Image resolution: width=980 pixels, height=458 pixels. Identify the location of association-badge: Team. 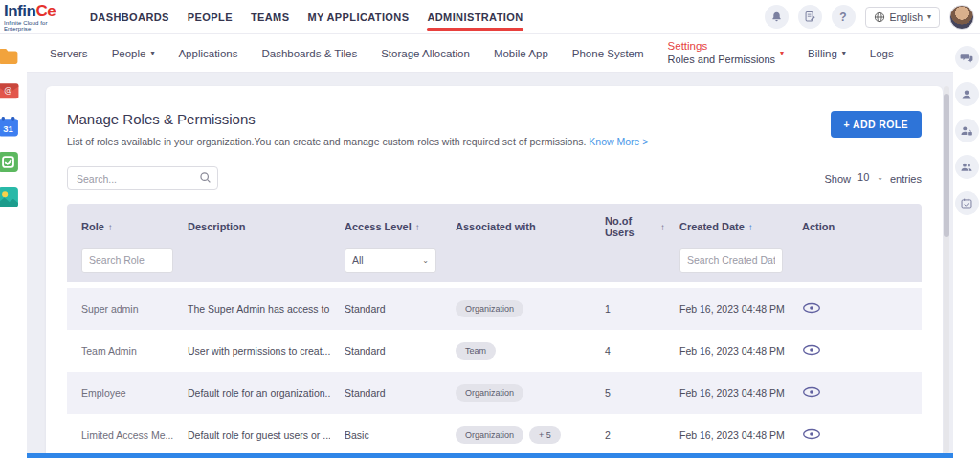
(476, 351).